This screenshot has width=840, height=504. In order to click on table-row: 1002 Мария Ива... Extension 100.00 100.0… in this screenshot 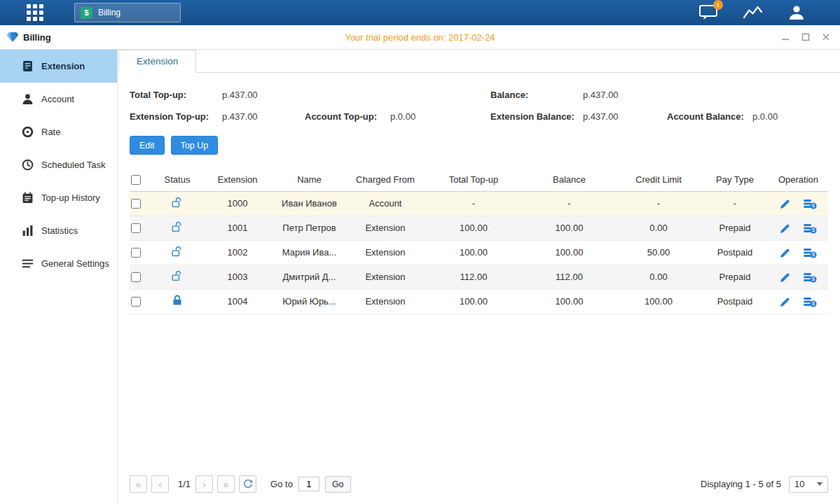, I will do `click(479, 252)`.